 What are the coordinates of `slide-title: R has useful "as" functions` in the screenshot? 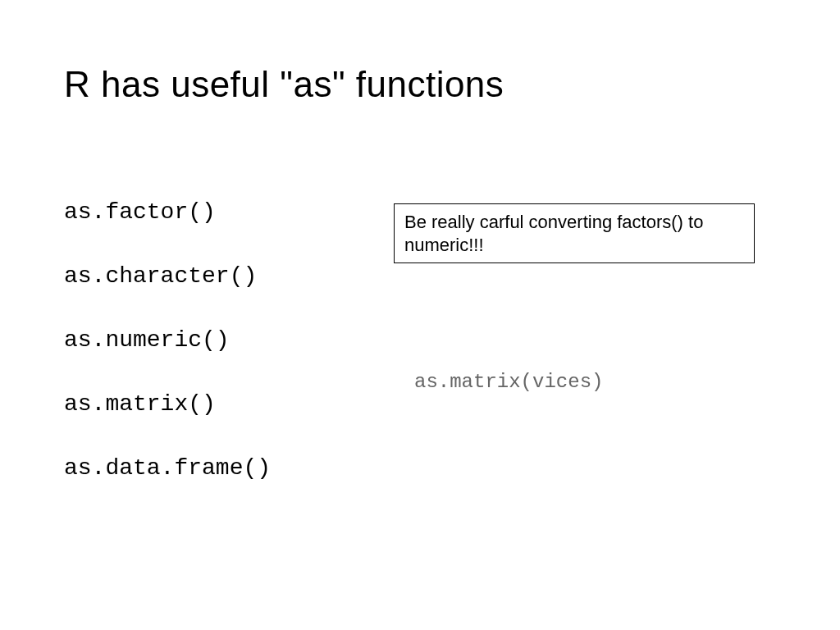 It's located at (284, 84).